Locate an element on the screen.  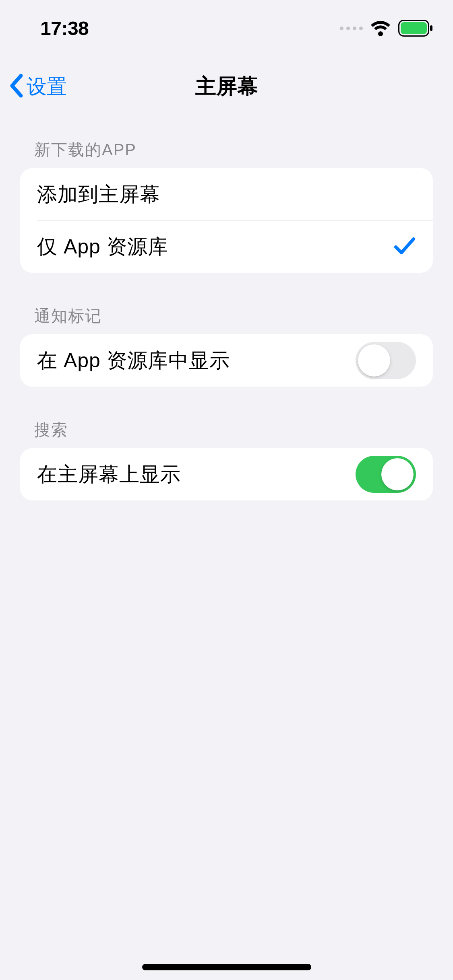
nav-bar: 设置 主屏幕 is located at coordinates (226, 86).